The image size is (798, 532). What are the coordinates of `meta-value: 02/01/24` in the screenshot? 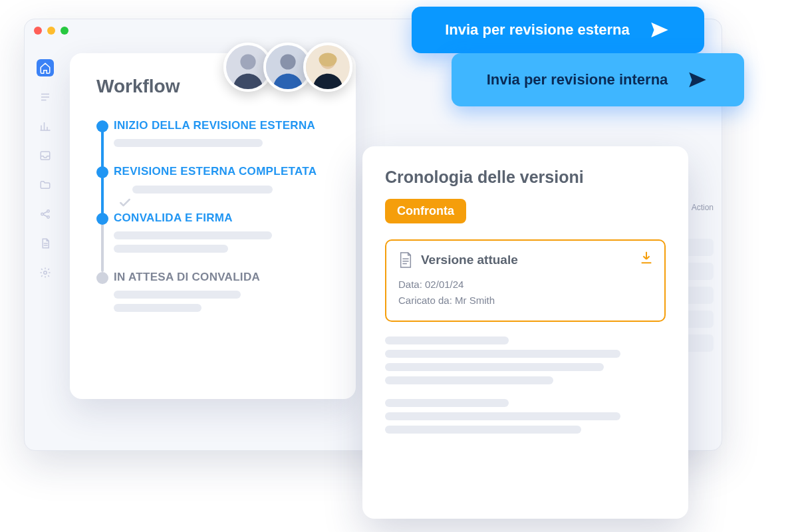 It's located at (444, 285).